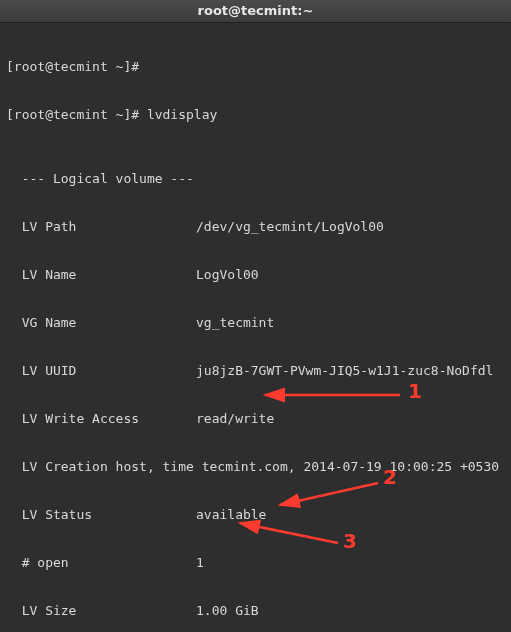 The height and width of the screenshot is (632, 511). Describe the element at coordinates (256, 12) in the screenshot. I see `window-titlebar: root@tecmint:~` at that location.